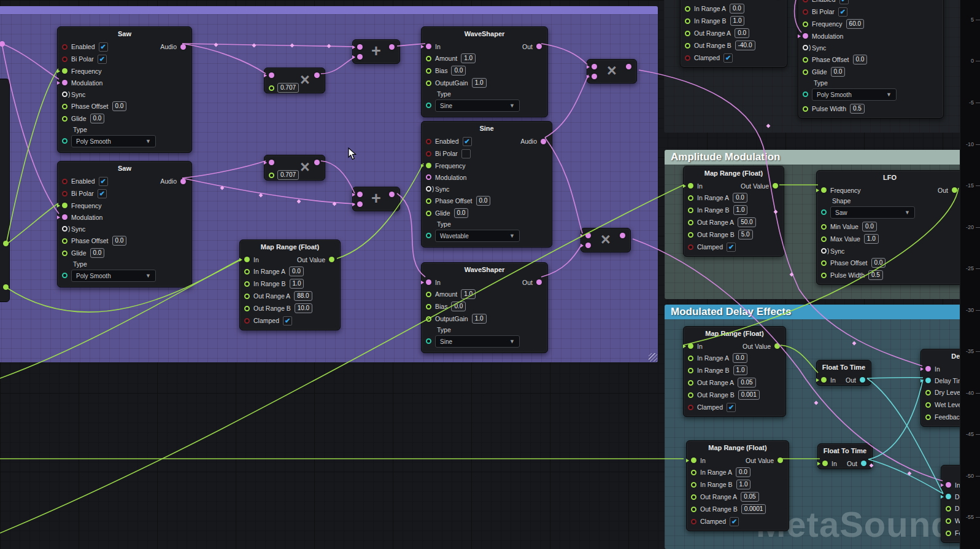  Describe the element at coordinates (125, 90) in the screenshot. I see `node-saw-1: SawEnabled✔AudioBi Polar✔FrequencyModula…` at that location.